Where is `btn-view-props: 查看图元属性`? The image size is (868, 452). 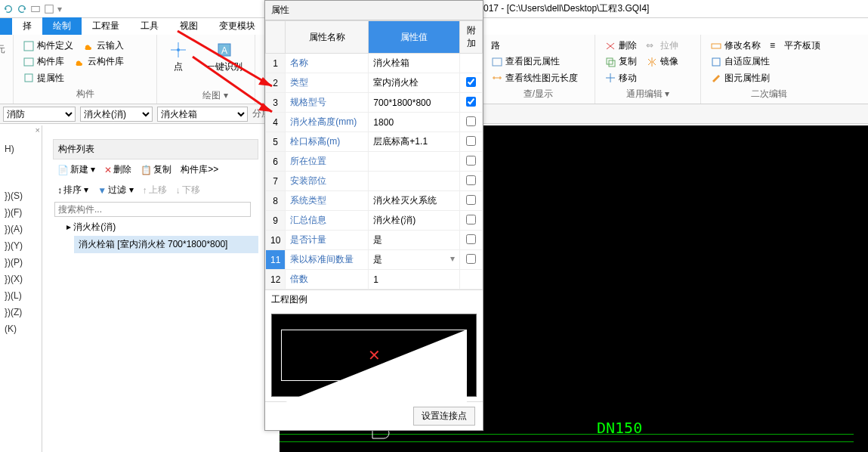 btn-view-props: 查看图元属性 is located at coordinates (538, 62).